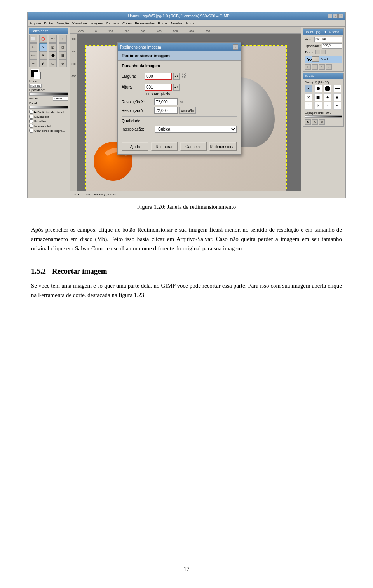 Image resolution: width=373 pixels, height=588 pixels. What do you see at coordinates (318, 52) in the screenshot?
I see `lock-pixels-icon` at bounding box center [318, 52].